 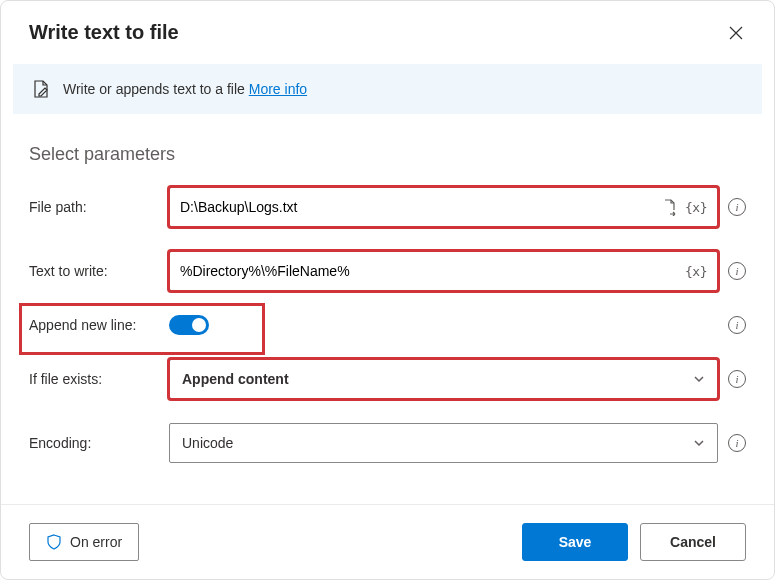 What do you see at coordinates (96, 542) in the screenshot?
I see `on-error-label: On error` at bounding box center [96, 542].